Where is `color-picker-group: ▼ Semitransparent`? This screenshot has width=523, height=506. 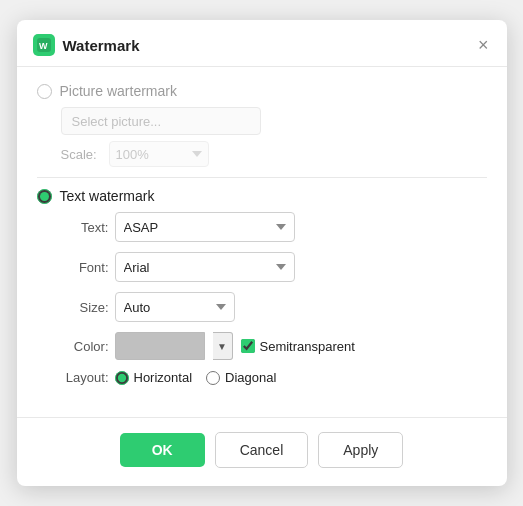 color-picker-group: ▼ Semitransparent is located at coordinates (235, 346).